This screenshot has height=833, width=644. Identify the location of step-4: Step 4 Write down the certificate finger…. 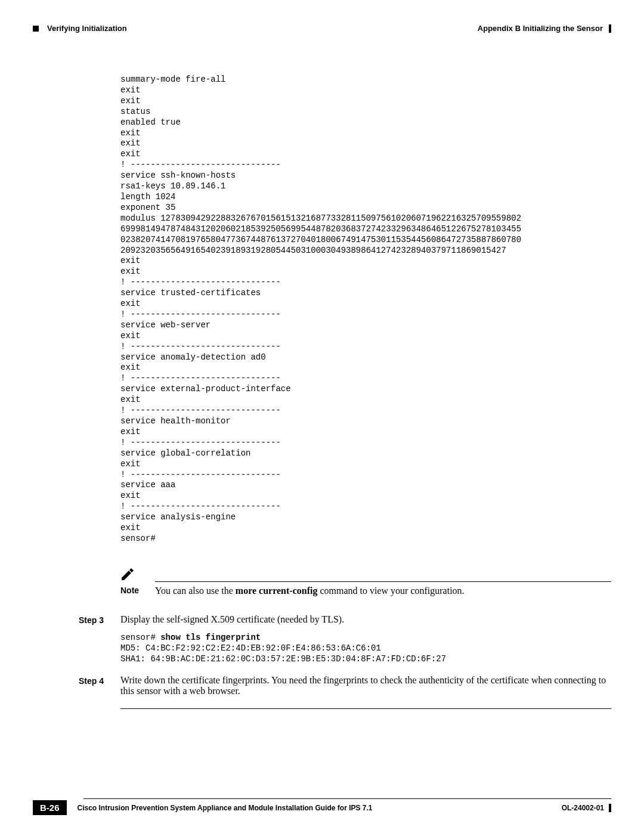
(322, 686).